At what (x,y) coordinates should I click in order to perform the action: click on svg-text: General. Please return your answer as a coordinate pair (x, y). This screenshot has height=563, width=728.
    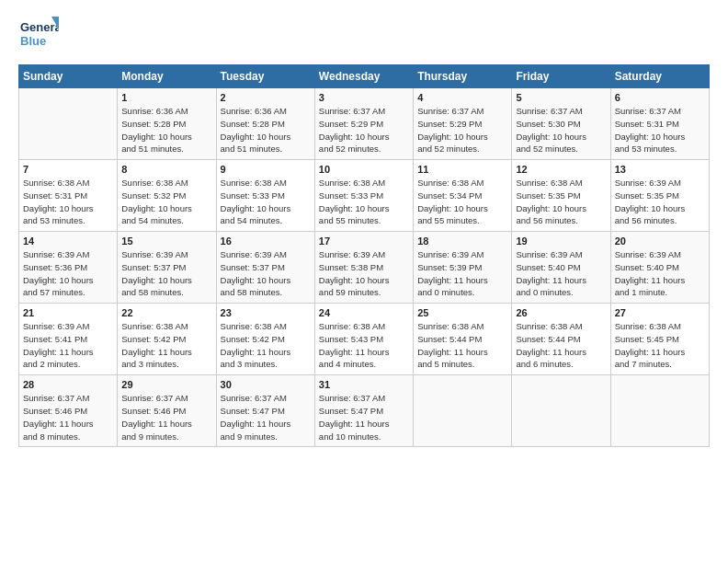
    Looking at the image, I should click on (40, 28).